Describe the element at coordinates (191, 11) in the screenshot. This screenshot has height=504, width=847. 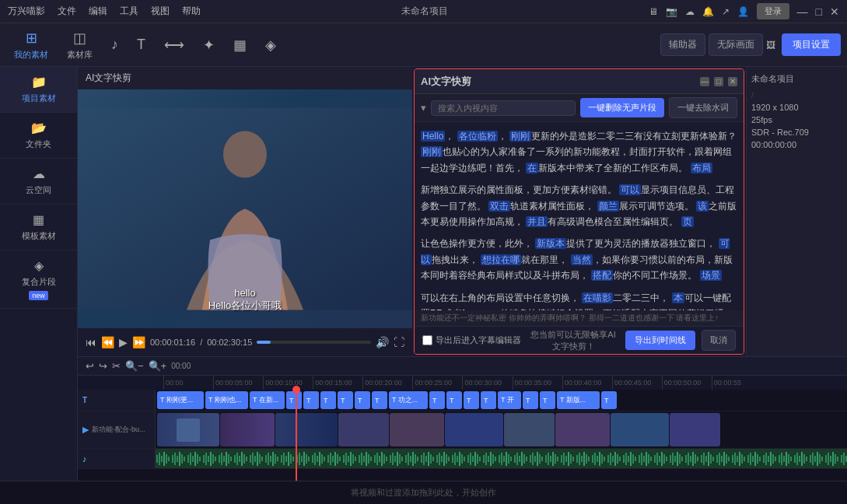
I see `menu-help: 帮助` at that location.